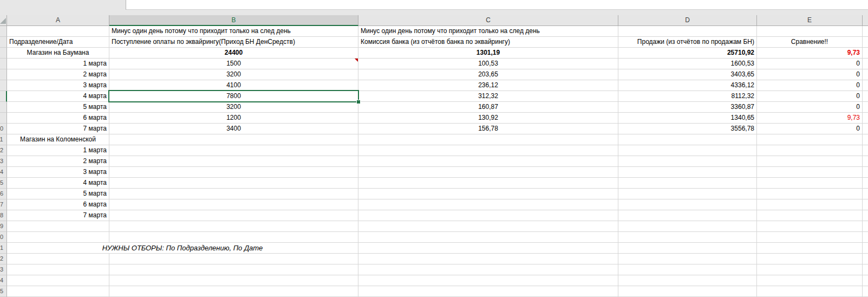 The width and height of the screenshot is (868, 297). I want to click on cell-E13, so click(810, 162).